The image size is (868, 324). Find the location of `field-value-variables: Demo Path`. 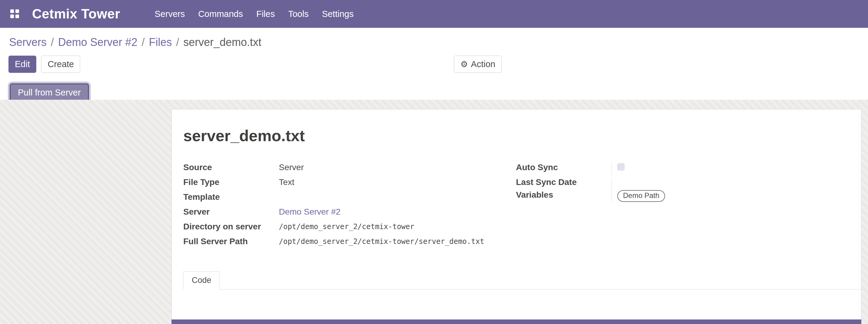

field-value-variables: Demo Path is located at coordinates (731, 196).